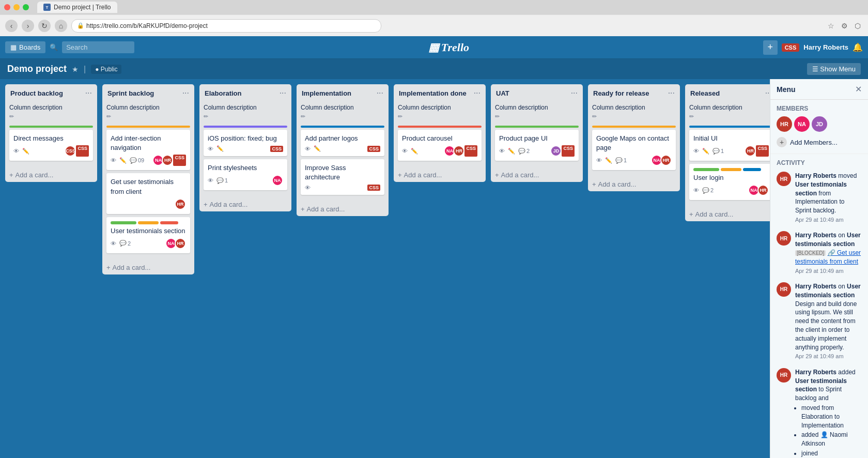  What do you see at coordinates (807, 142) in the screenshot?
I see `add-members-button: + Add Members...` at bounding box center [807, 142].